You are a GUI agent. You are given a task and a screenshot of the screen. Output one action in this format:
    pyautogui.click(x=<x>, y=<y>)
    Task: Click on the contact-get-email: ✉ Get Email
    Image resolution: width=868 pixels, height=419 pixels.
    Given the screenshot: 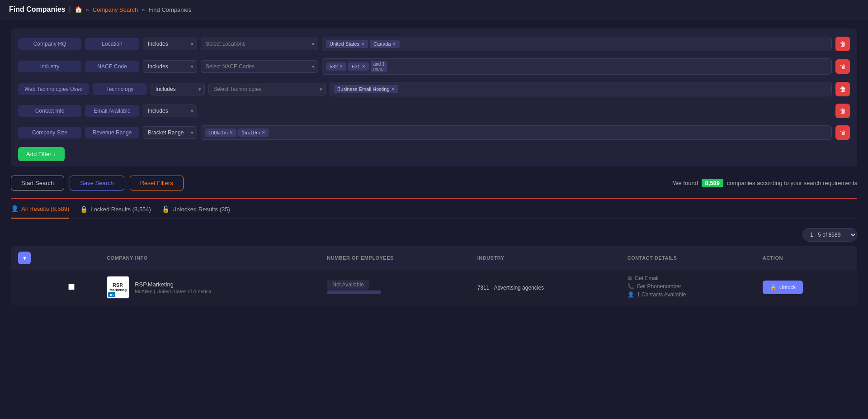 What is the action you would take?
    pyautogui.click(x=688, y=278)
    